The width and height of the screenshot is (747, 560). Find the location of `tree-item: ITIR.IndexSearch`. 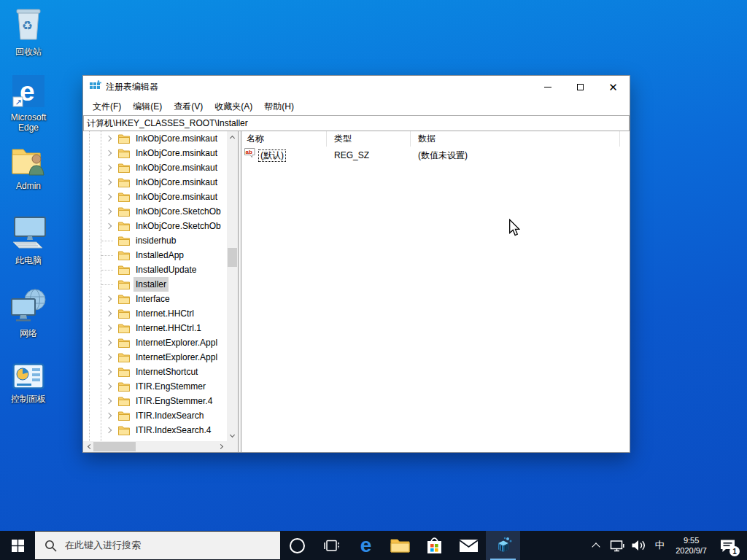

tree-item: ITIR.IndexSearch is located at coordinates (155, 416).